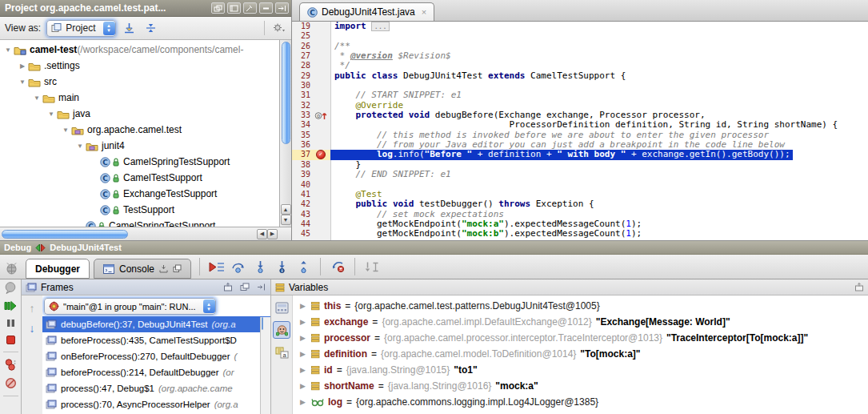  I want to click on tree-item-java: ▼java, so click(146, 114).